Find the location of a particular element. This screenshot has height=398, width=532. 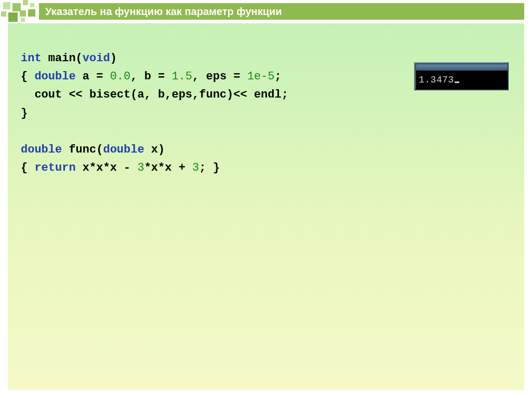

code-line-3: cout << bisect(a, b,eps,func)<< endl; is located at coordinates (155, 94).